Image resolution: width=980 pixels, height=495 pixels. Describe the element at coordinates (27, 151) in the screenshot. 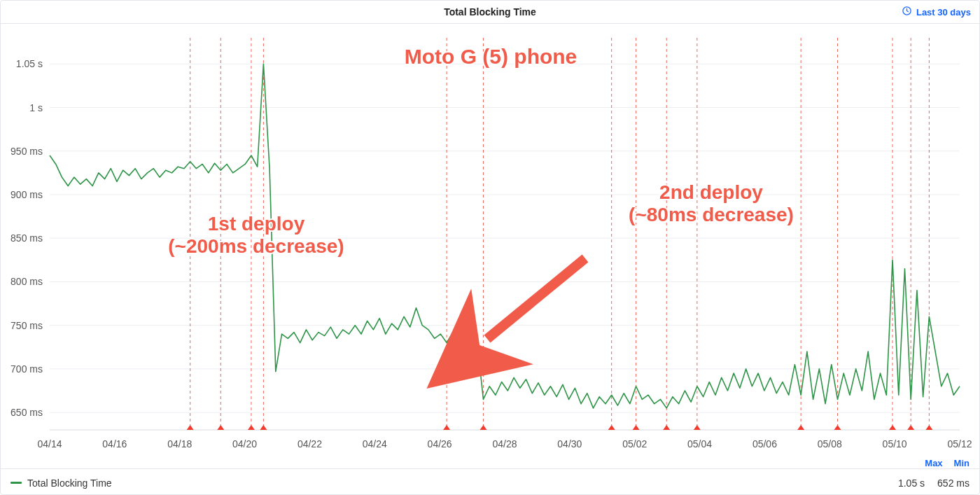

I see `svg-text: 950 ms` at that location.